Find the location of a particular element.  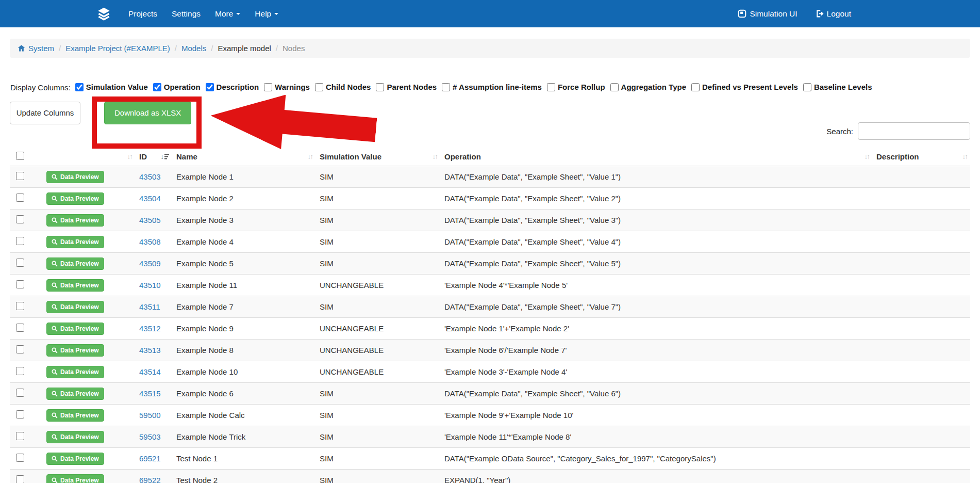

nav-item-more: More is located at coordinates (228, 14).